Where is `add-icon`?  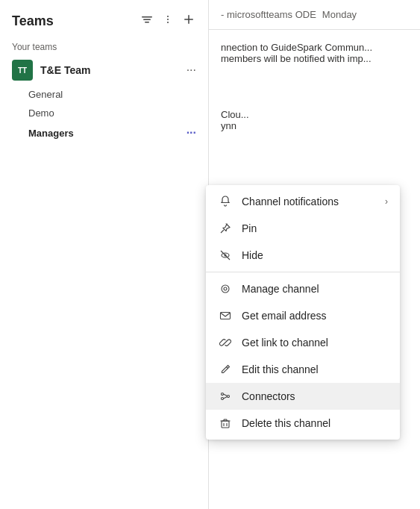 add-icon is located at coordinates (189, 21).